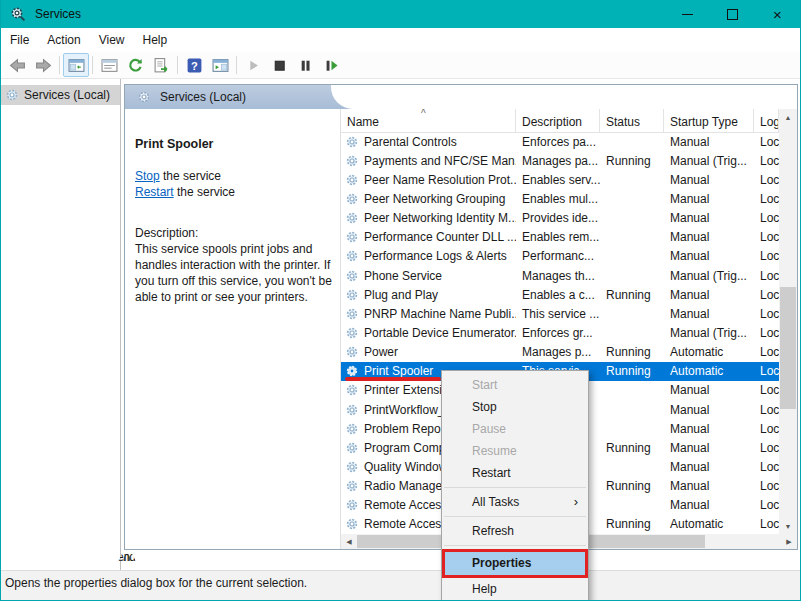 The width and height of the screenshot is (801, 601). What do you see at coordinates (515, 502) in the screenshot?
I see `menu-item-all-tasks: All Tasks›` at bounding box center [515, 502].